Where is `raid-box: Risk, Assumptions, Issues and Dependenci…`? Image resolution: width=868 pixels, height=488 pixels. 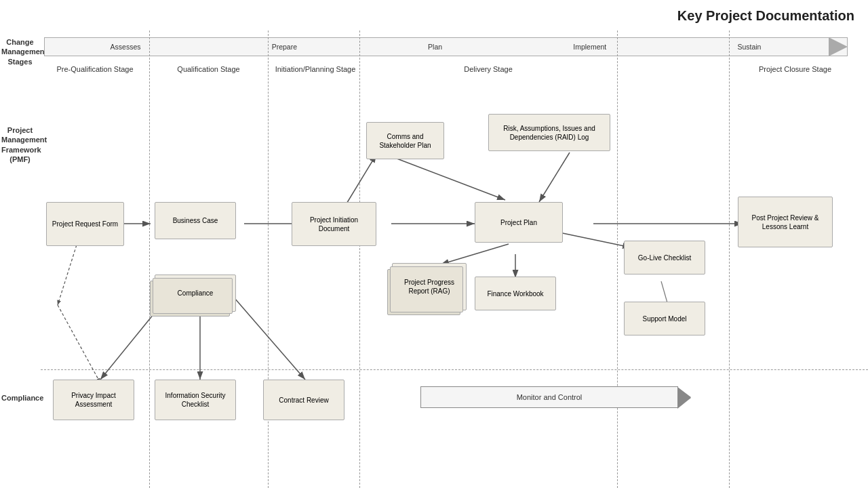 raid-box: Risk, Assumptions, Issues and Dependenci… is located at coordinates (549, 133).